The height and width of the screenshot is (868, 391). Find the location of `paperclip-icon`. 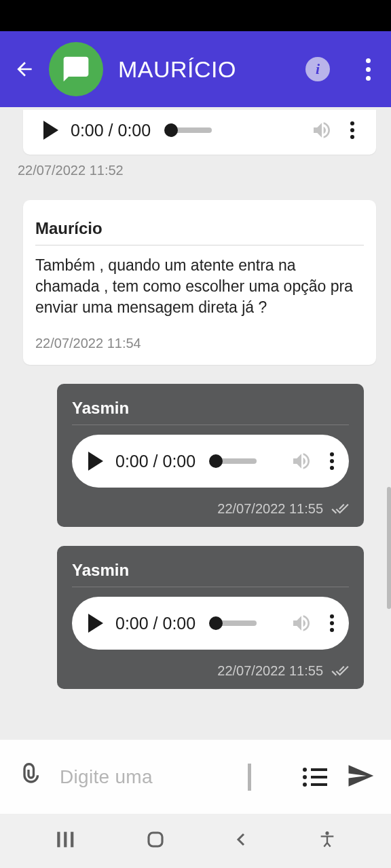

paperclip-icon is located at coordinates (29, 776).